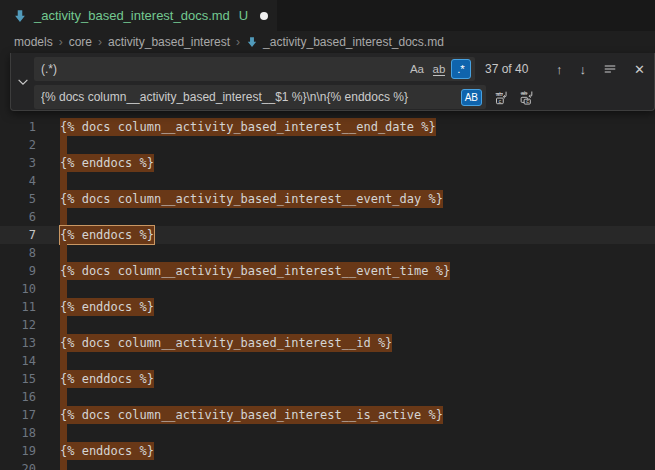  Describe the element at coordinates (18, 307) in the screenshot. I see `line-number: 11` at that location.